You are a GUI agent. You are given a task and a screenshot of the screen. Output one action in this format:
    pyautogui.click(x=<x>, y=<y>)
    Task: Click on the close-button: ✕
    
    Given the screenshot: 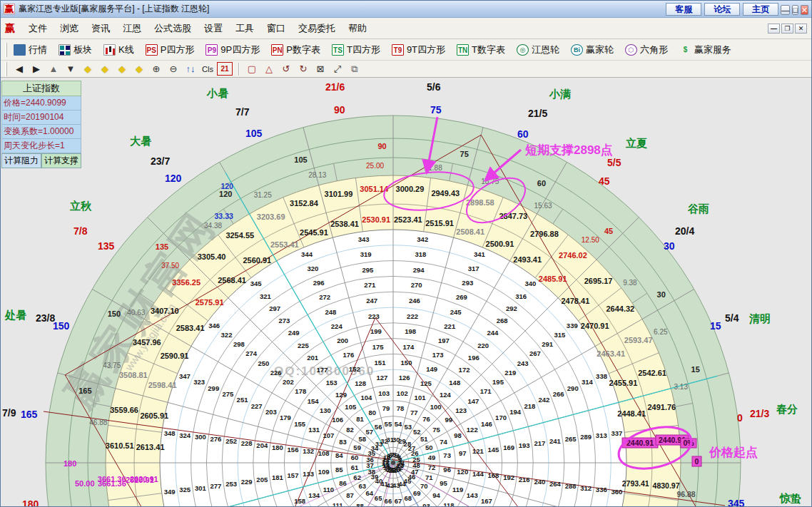 What is the action you would take?
    pyautogui.click(x=805, y=10)
    